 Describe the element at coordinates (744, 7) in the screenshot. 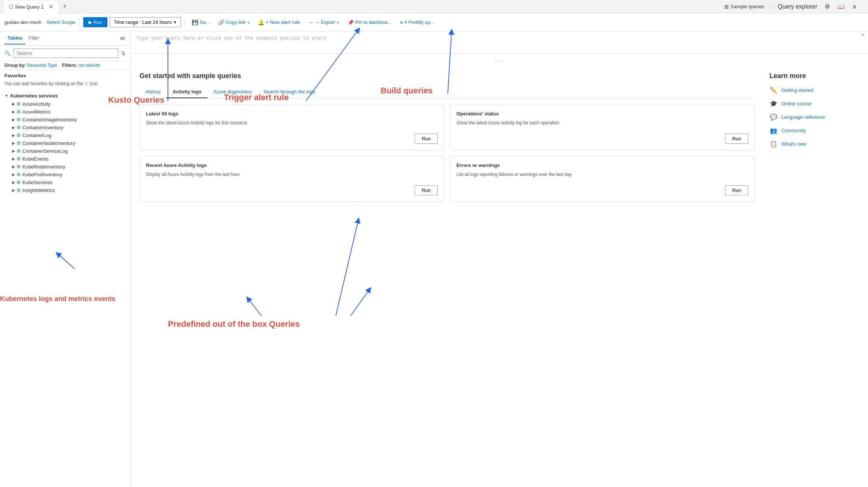

I see `sample-queries-button: ⊞ Sample queries` at that location.